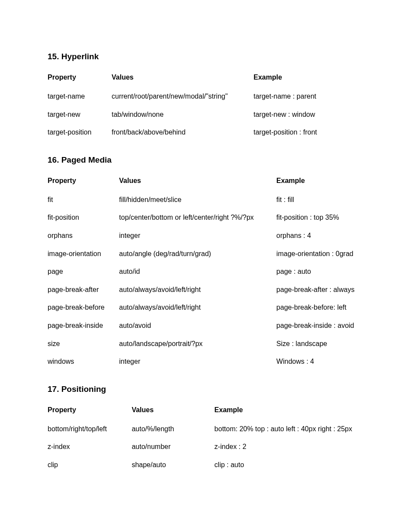 The height and width of the screenshot is (532, 411). What do you see at coordinates (206, 272) in the screenshot?
I see `table-row: page auto/id page : auto` at bounding box center [206, 272].